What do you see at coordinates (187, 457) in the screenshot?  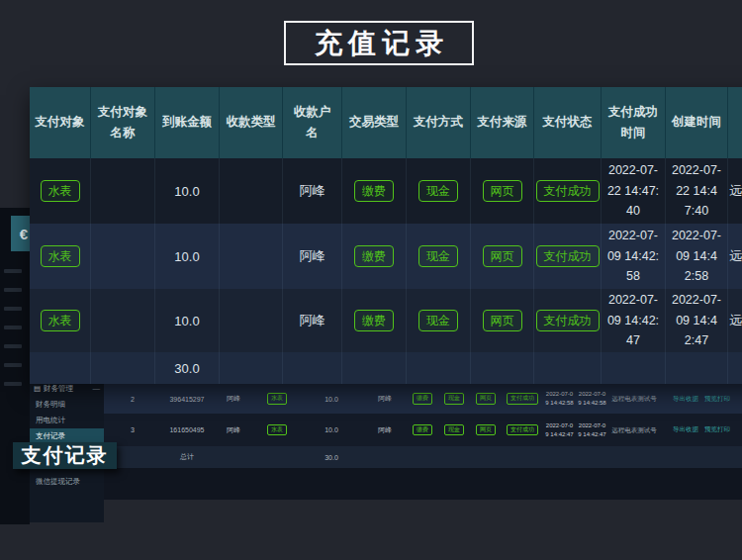 I see `mini-total-label: 总计` at bounding box center [187, 457].